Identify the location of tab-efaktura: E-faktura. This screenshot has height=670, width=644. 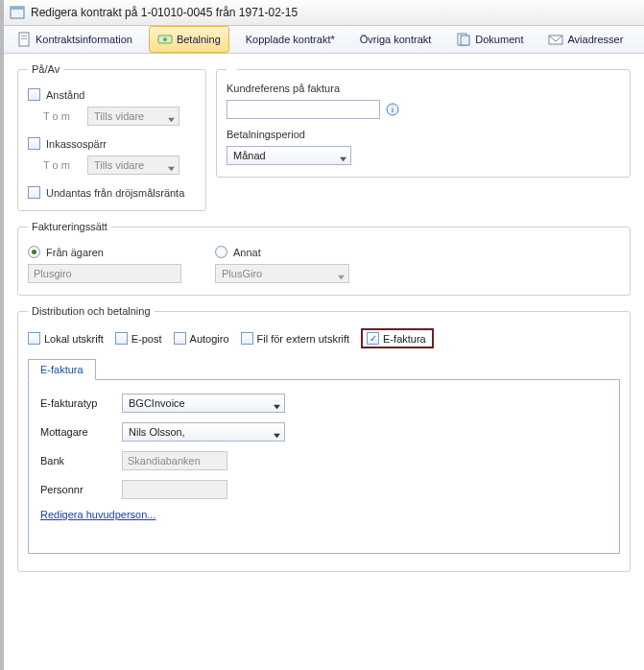
(61, 370).